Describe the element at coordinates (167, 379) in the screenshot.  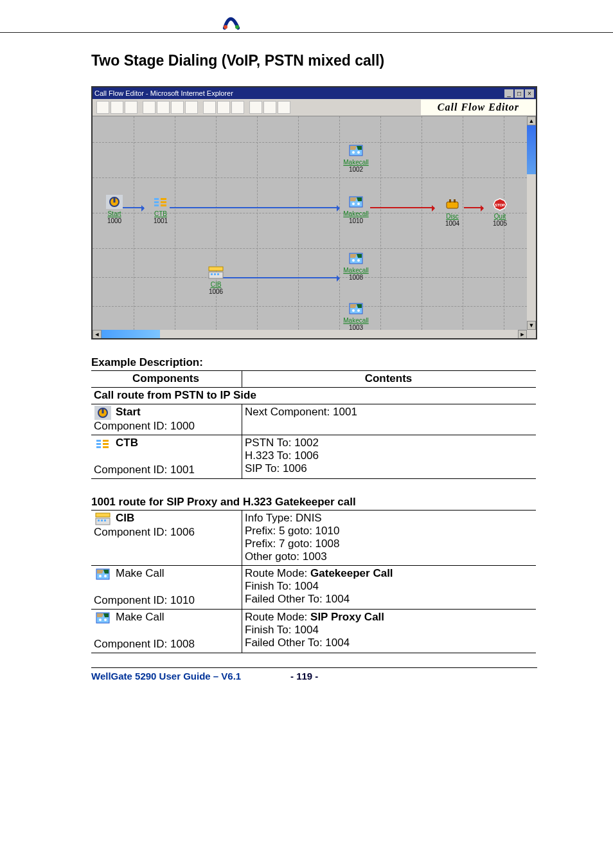
I see `th-components: Components` at that location.